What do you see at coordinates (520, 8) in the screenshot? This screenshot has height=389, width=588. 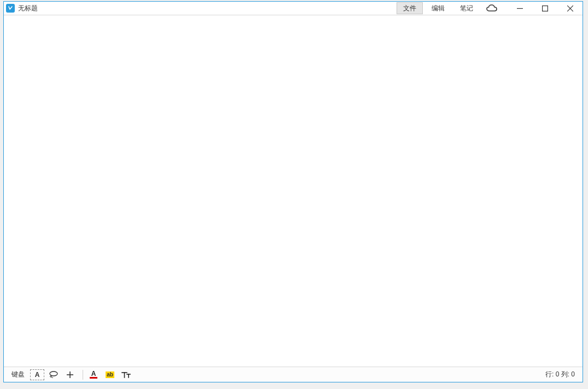 I see `minimize-button` at bounding box center [520, 8].